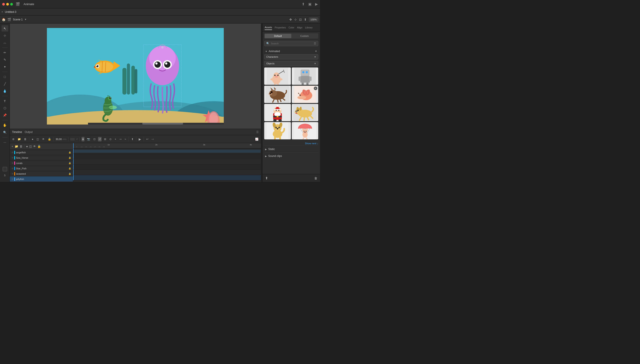  Describe the element at coordinates (41, 163) in the screenshot. I see `layer-row: ⊹ corals 🔒` at that location.